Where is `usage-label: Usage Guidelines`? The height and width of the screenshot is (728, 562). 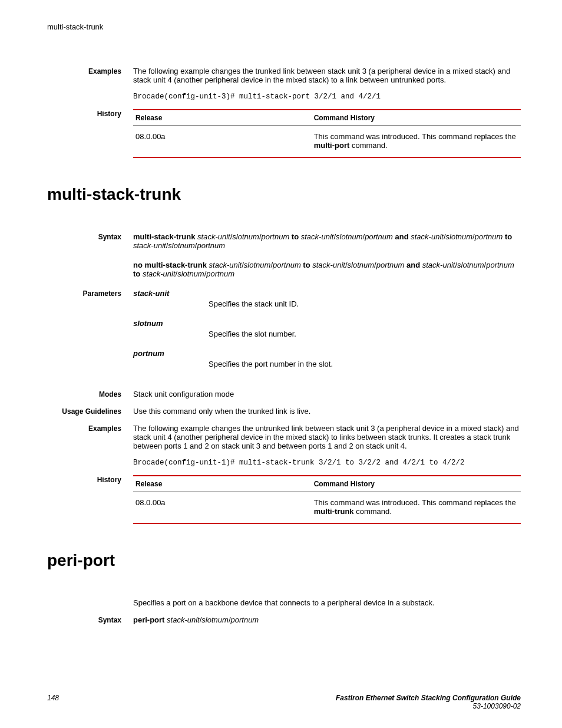
usage-label: Usage Guidelines is located at coordinates (90, 411).